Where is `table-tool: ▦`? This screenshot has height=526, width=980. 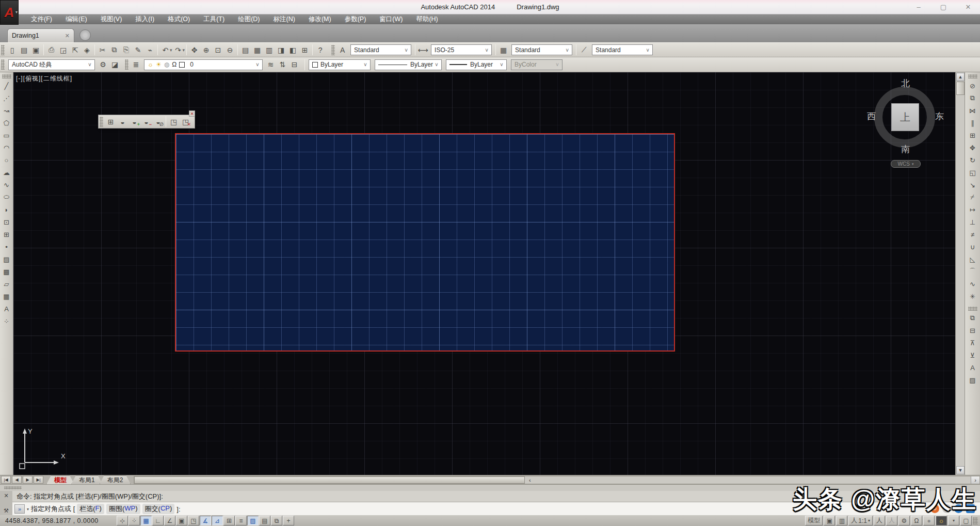
table-tool: ▦ is located at coordinates (7, 296).